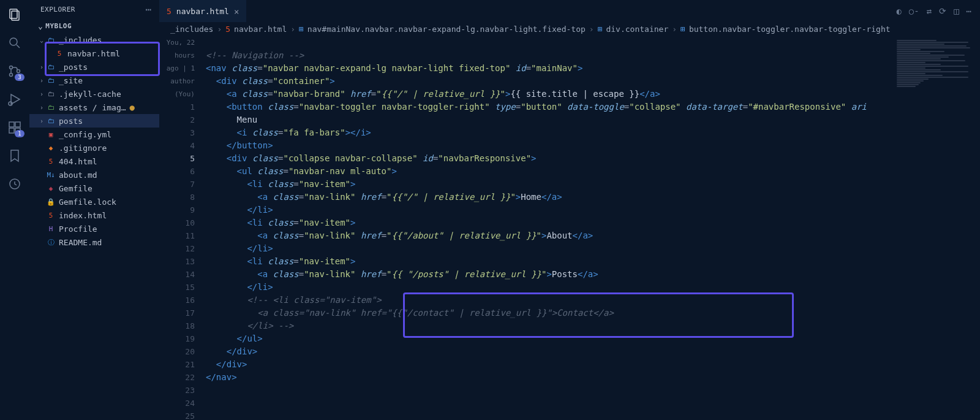 The width and height of the screenshot is (980, 420). Describe the element at coordinates (177, 69) in the screenshot. I see `codelens: You, 22 hours ago | 1 author (You)` at that location.